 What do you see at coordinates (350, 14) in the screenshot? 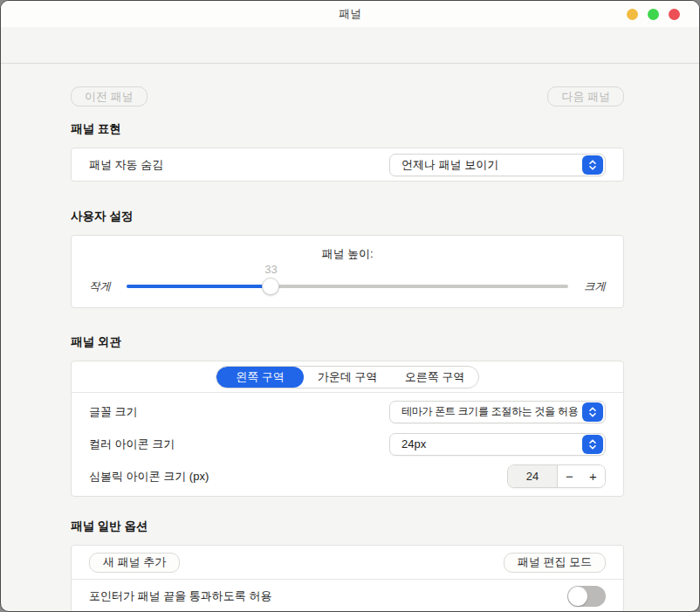
I see `titlebar: 패널` at bounding box center [350, 14].